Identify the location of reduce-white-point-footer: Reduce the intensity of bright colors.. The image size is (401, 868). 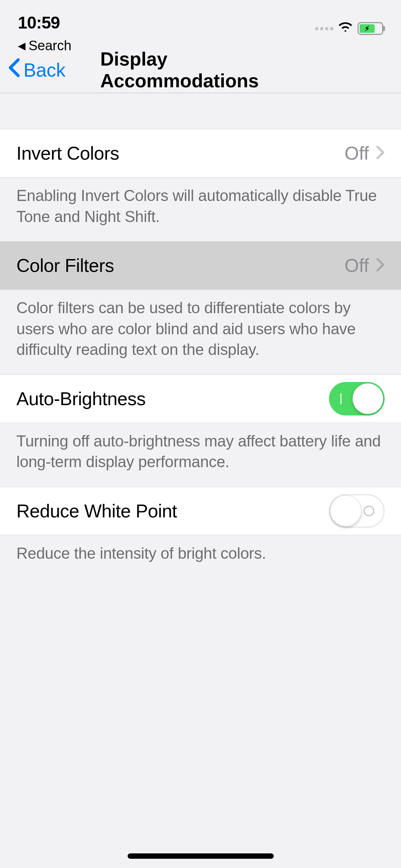
(200, 557).